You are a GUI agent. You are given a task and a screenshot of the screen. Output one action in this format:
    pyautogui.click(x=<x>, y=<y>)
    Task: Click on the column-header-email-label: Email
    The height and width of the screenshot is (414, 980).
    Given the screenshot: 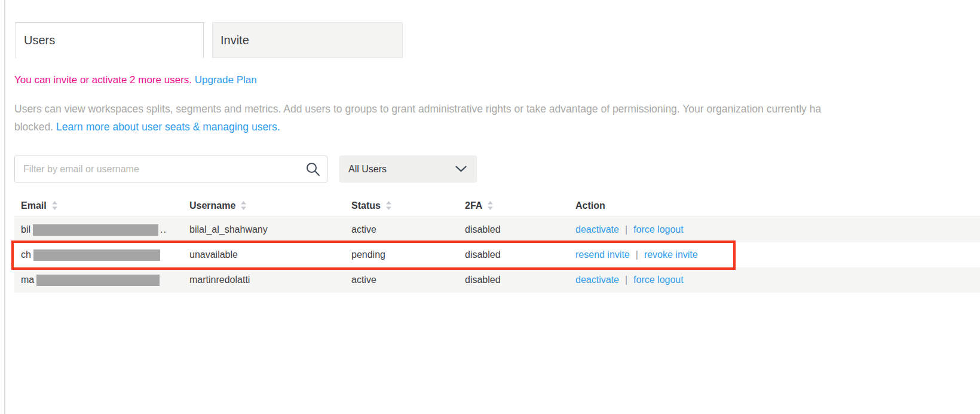 What is the action you would take?
    pyautogui.click(x=33, y=206)
    